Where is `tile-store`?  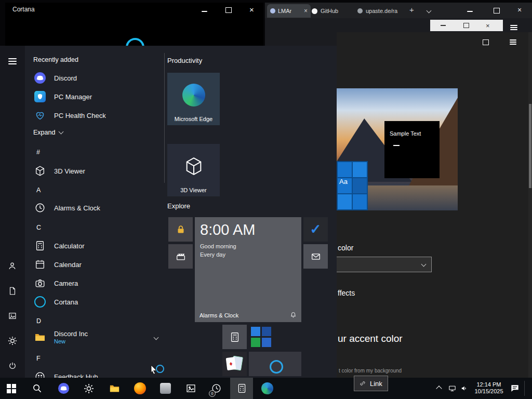
tile-store is located at coordinates (181, 230).